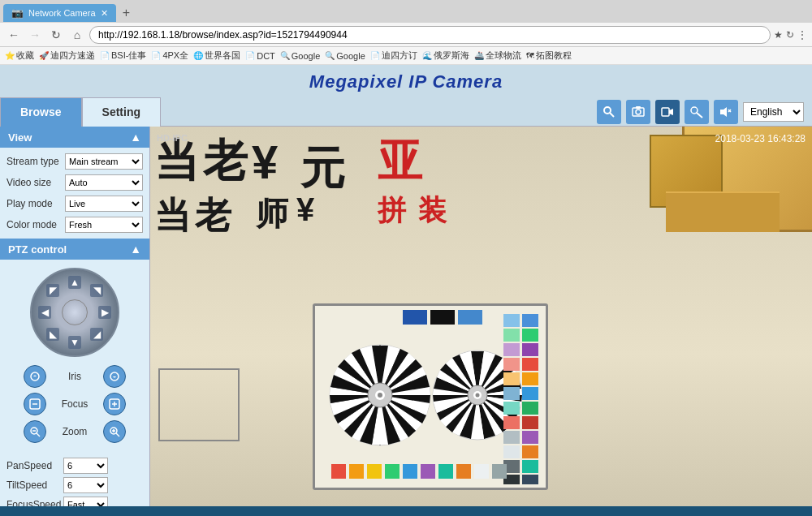 Image resolution: width=812 pixels, height=516 pixels. Describe the element at coordinates (123, 55) in the screenshot. I see `bookmark-item: 📄BSI-佳事` at that location.